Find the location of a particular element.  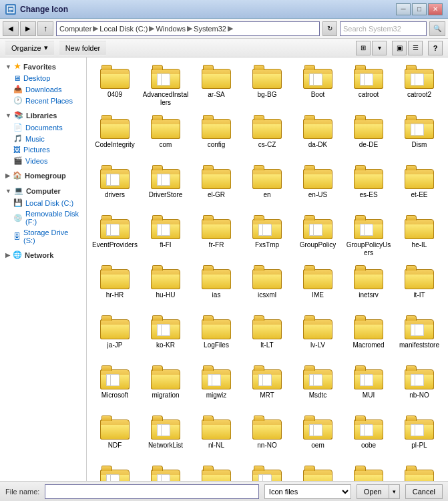

open-button-arrow: ▾ is located at coordinates (395, 492).